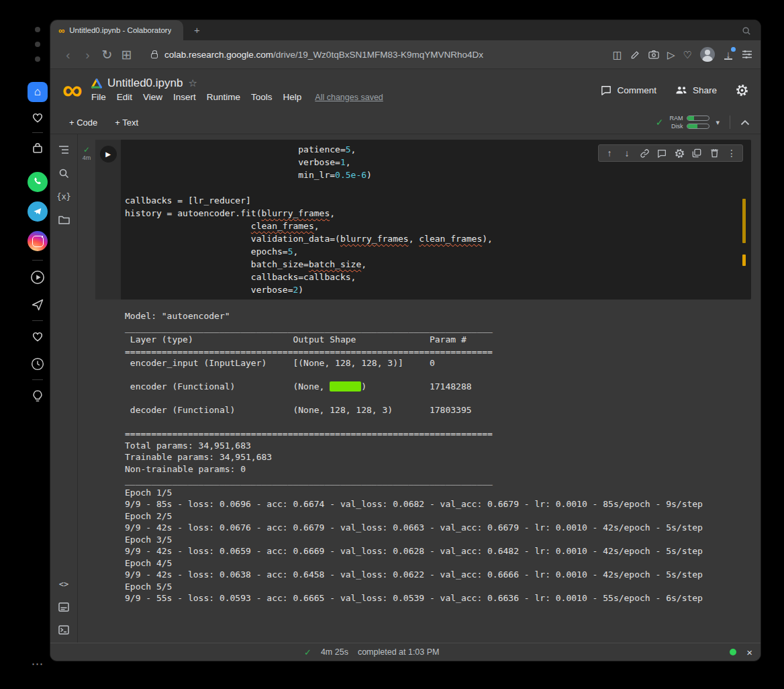 This screenshot has width=784, height=689. What do you see at coordinates (628, 90) in the screenshot?
I see `comment-button: Comment` at bounding box center [628, 90].